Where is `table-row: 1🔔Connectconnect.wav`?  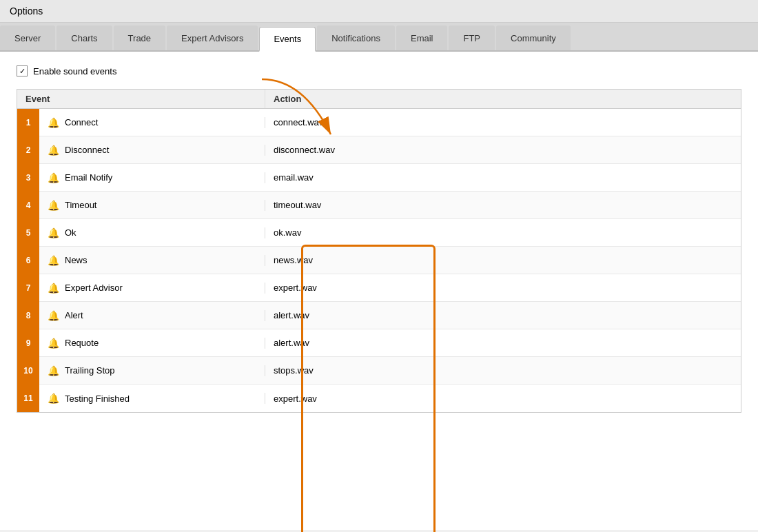
table-row: 1🔔Connectconnect.wav is located at coordinates (379, 123).